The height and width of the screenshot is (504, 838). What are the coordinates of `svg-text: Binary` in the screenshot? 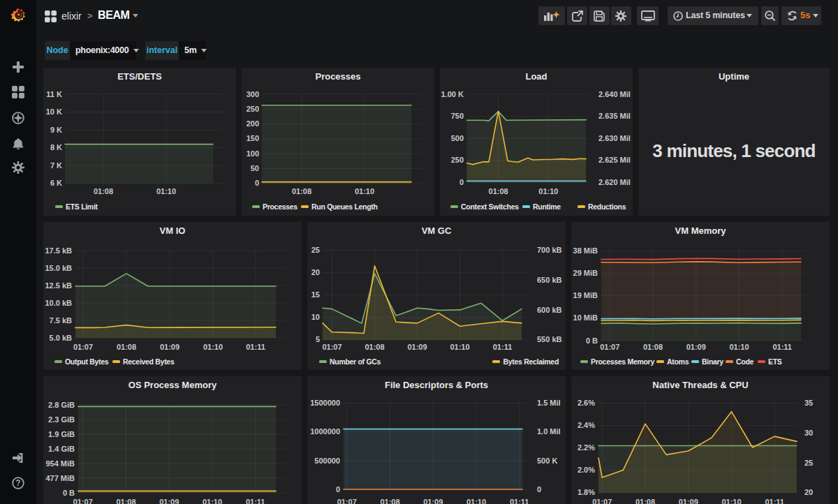 It's located at (712, 362).